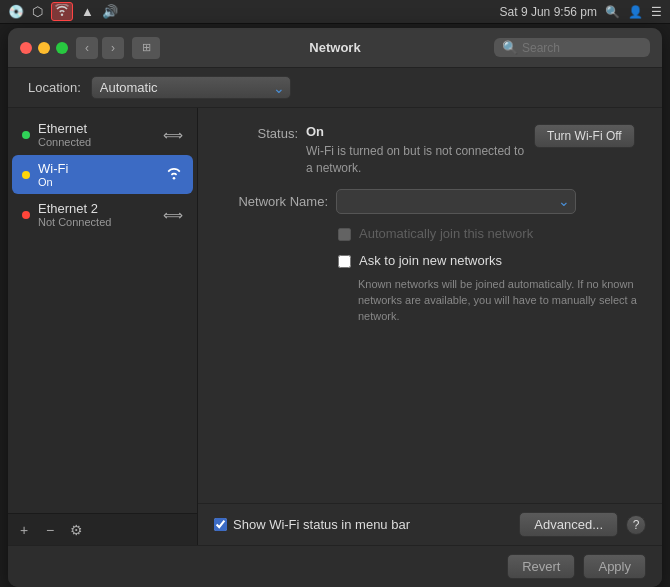 This screenshot has height=587, width=670. Describe the element at coordinates (498, 300) in the screenshot. I see `ask-join-description: Known networks will be joined automatica…` at that location.